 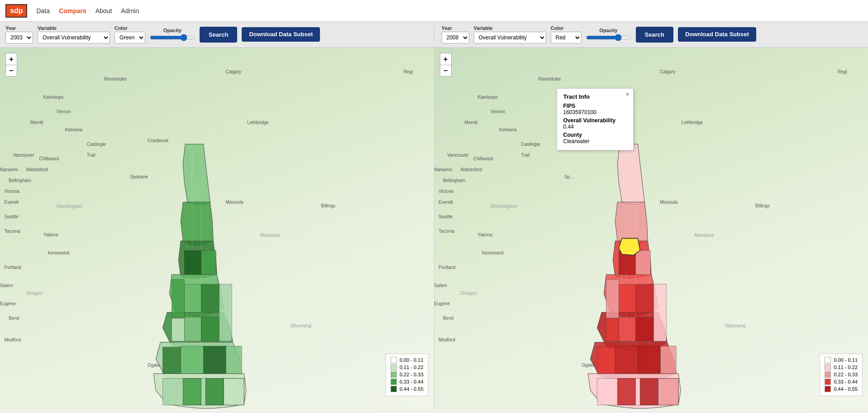 What do you see at coordinates (654, 34) in the screenshot?
I see `right-search-button: Search` at bounding box center [654, 34].